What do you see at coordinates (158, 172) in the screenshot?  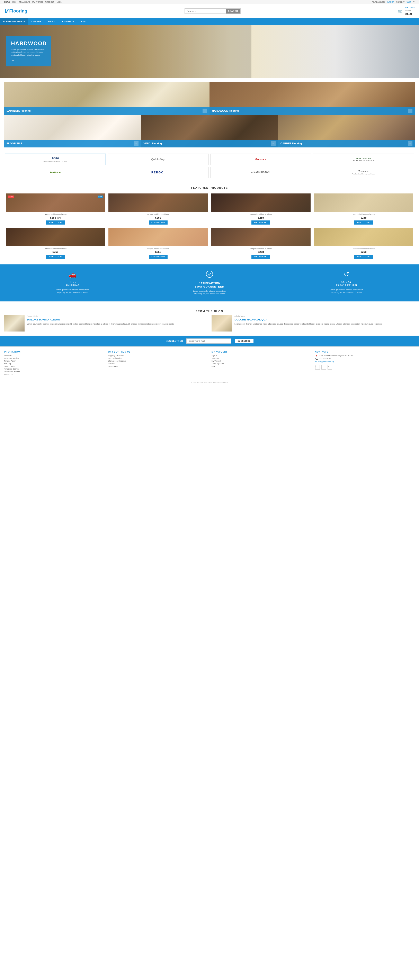 I see `brand-pergo: PERGO.` at bounding box center [158, 172].